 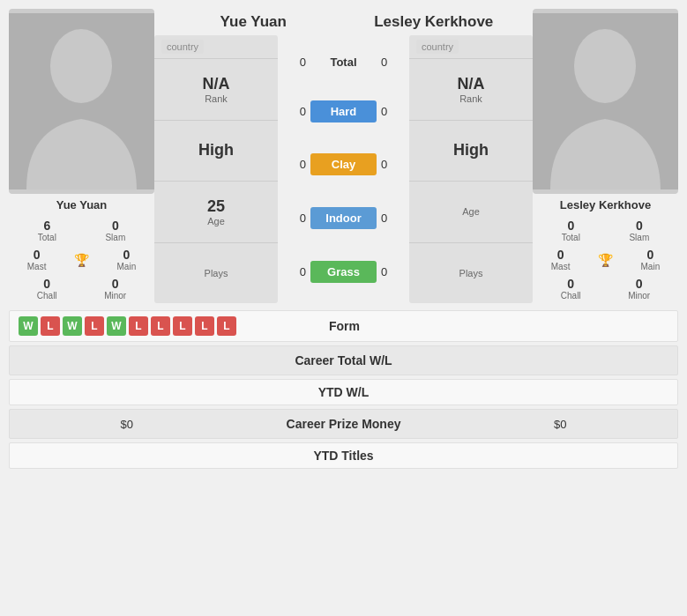 I want to click on right-name-text: Lesley Kerkhove, so click(x=605, y=204).